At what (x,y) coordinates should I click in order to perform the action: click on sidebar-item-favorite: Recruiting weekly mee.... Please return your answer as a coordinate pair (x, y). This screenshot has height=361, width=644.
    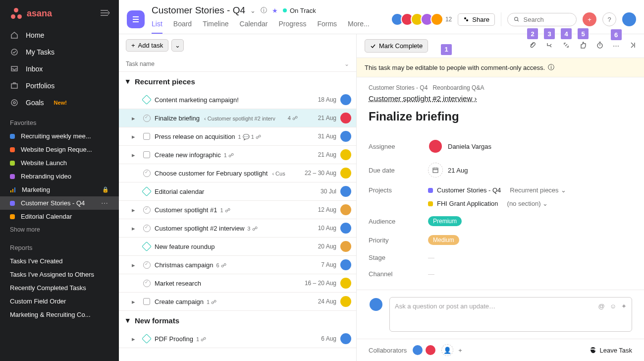
    Looking at the image, I should click on (59, 136).